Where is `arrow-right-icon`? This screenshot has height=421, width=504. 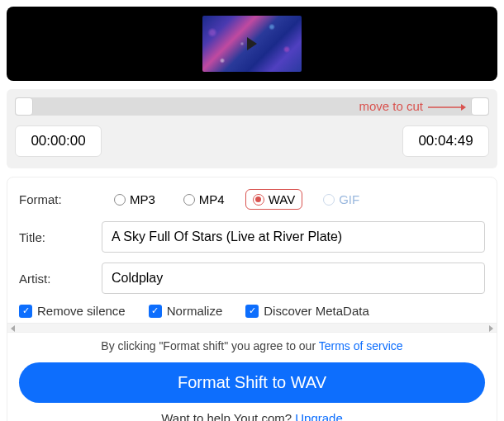
arrow-right-icon is located at coordinates (447, 107).